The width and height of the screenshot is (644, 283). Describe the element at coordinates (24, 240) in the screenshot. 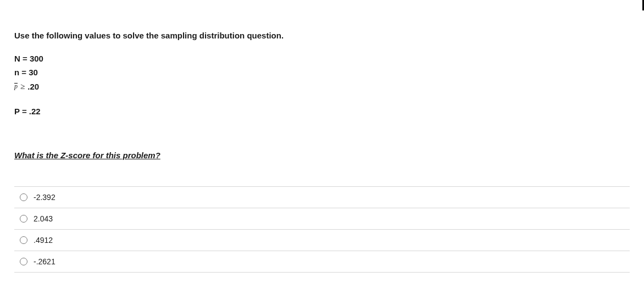

I see `option-3-radio` at that location.